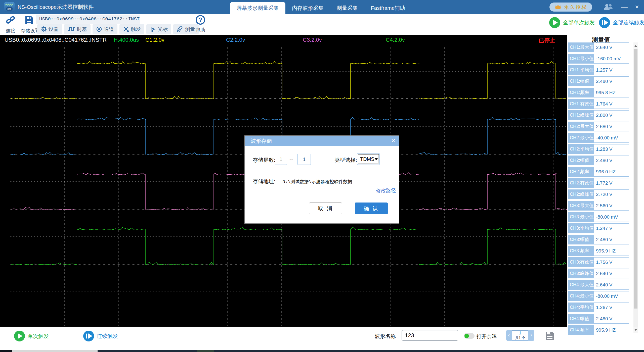 The image size is (644, 352). Describe the element at coordinates (636, 188) in the screenshot. I see `panel-scrollbar` at that location.